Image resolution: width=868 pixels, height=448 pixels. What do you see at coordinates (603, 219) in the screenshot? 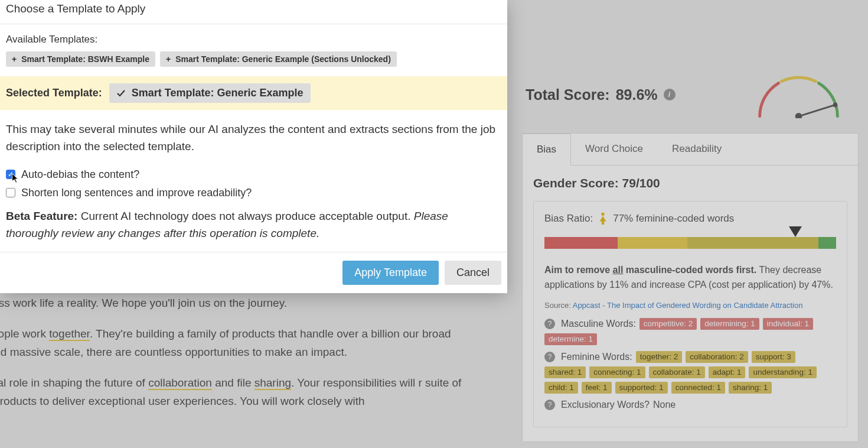
I see `person-icon` at bounding box center [603, 219].